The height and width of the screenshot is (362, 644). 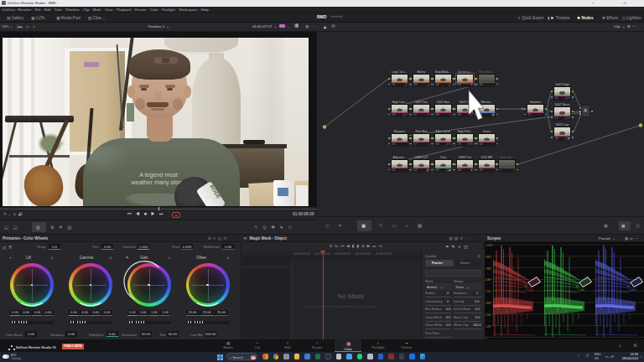 What do you see at coordinates (488, 327) in the screenshot?
I see `svg-text: 128` at bounding box center [488, 327].